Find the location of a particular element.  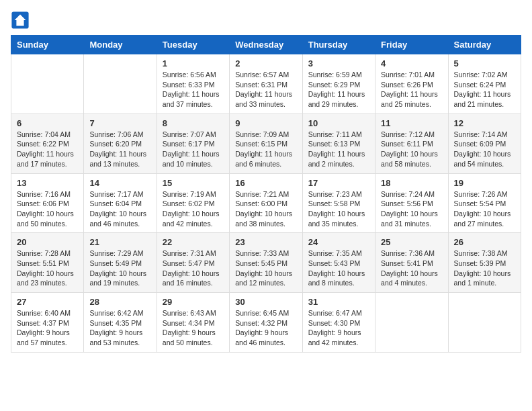

cell-info: Sunrise: 7:31 AM Sunset: 5:47 PM Dayligh… is located at coordinates (193, 269).